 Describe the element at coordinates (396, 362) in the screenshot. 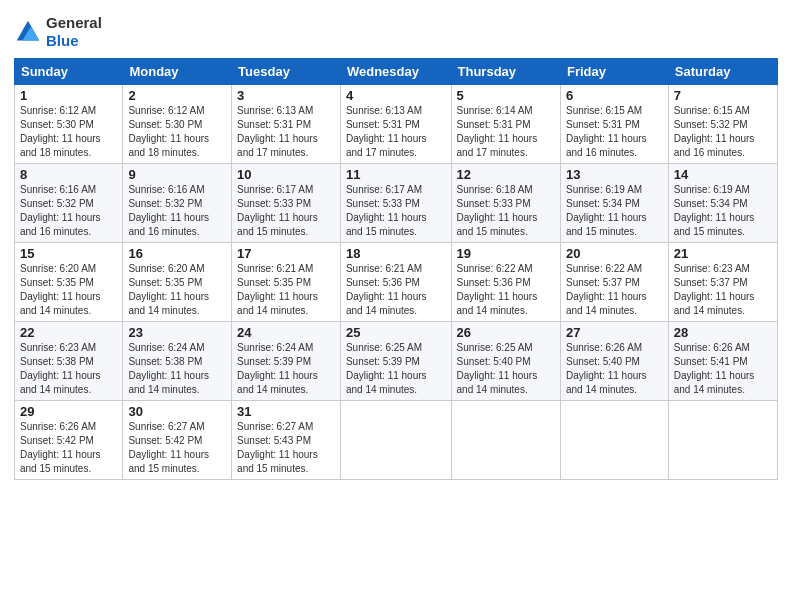

I see `calendar-cell: 25Sunrise: 6:25 AM Sunset: 5:39 PM Dayli…` at that location.